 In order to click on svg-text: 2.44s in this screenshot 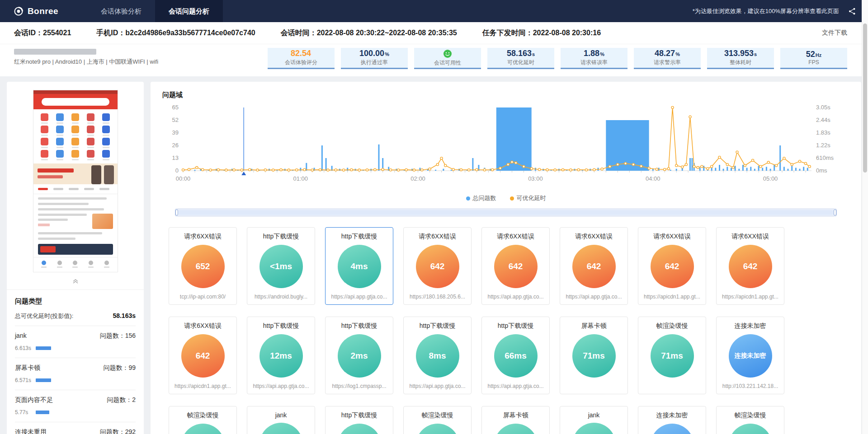, I will do `click(823, 120)`.